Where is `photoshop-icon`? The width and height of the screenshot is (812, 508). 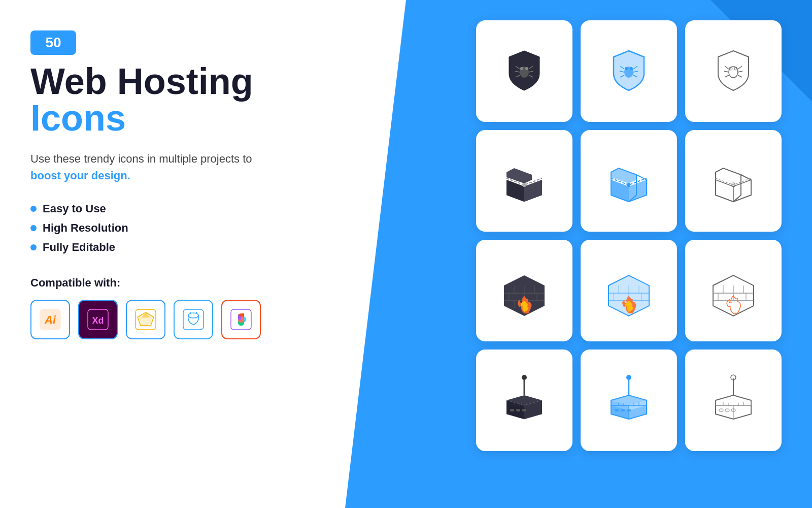
photoshop-icon is located at coordinates (193, 320).